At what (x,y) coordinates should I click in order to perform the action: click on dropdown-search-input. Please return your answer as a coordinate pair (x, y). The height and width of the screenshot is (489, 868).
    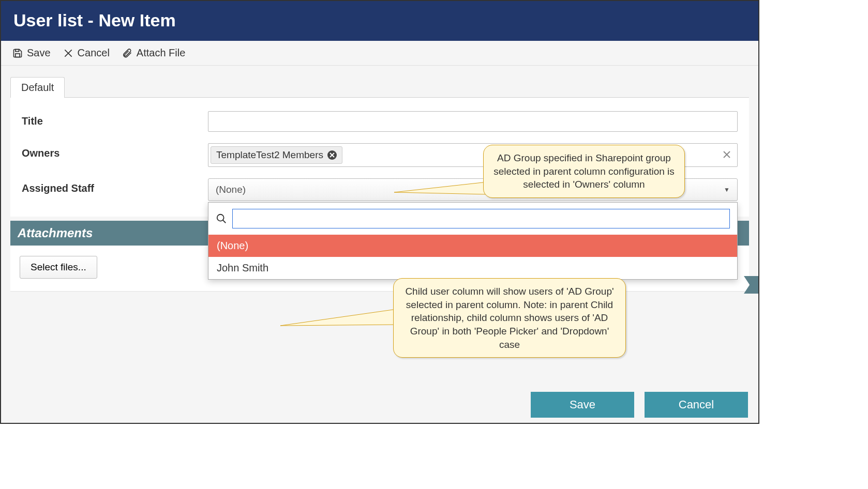
    Looking at the image, I should click on (481, 219).